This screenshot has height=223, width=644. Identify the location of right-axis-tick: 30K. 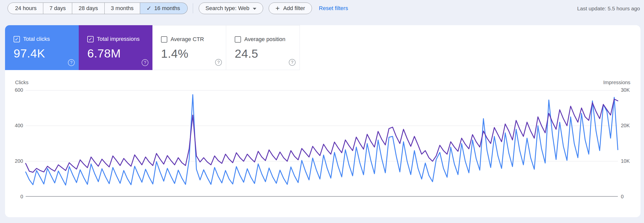
(625, 90).